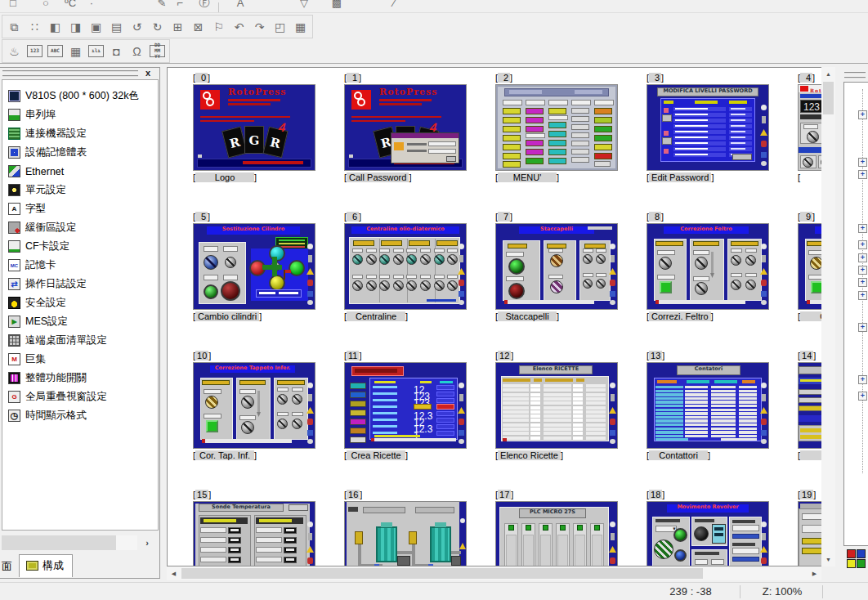 The width and height of the screenshot is (868, 600). Describe the element at coordinates (80, 96) in the screenshot. I see `tree-item-v810s-device: V810S (800 * 600) 32k色` at that location.